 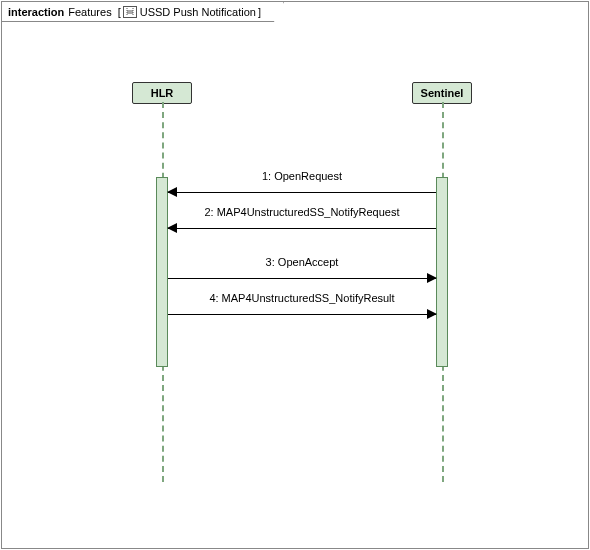 I want to click on message-1-label: 1: OpenRequest, so click(x=302, y=176).